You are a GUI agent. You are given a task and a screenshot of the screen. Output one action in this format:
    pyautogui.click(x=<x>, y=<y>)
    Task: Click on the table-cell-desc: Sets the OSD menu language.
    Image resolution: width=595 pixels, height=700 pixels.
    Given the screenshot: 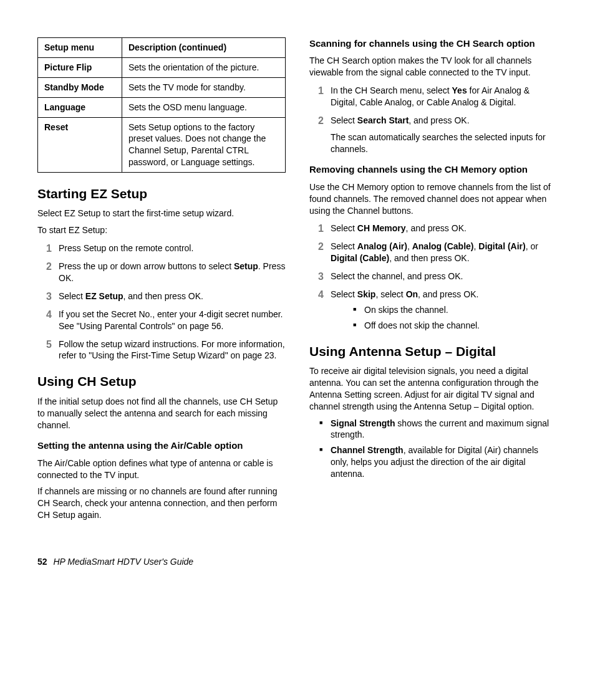 What is the action you would take?
    pyautogui.click(x=203, y=107)
    